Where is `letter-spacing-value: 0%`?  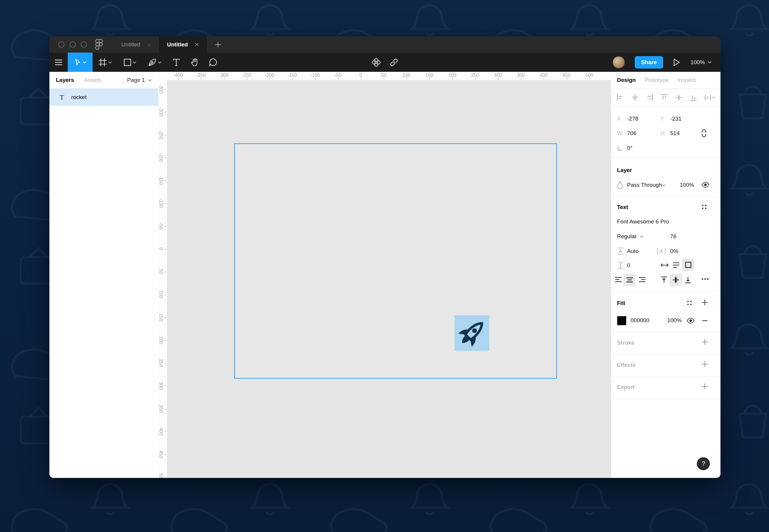 letter-spacing-value: 0% is located at coordinates (674, 251).